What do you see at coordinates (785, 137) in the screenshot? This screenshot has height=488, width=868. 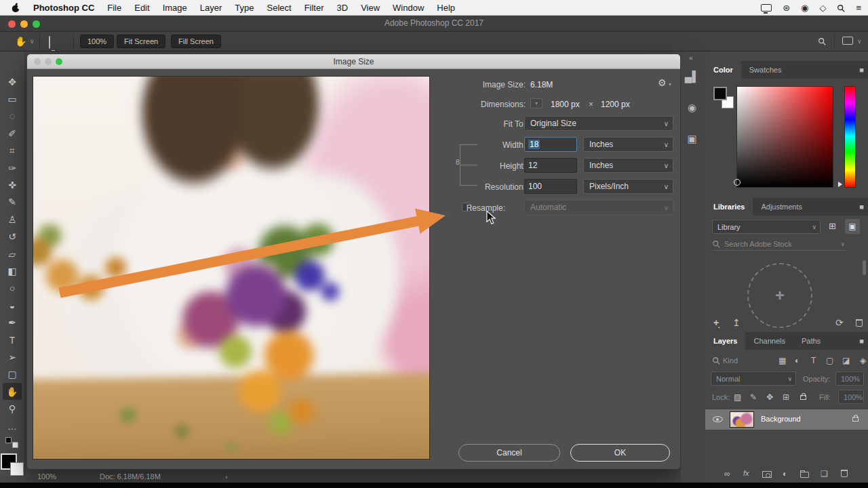 I see `color-field` at bounding box center [785, 137].